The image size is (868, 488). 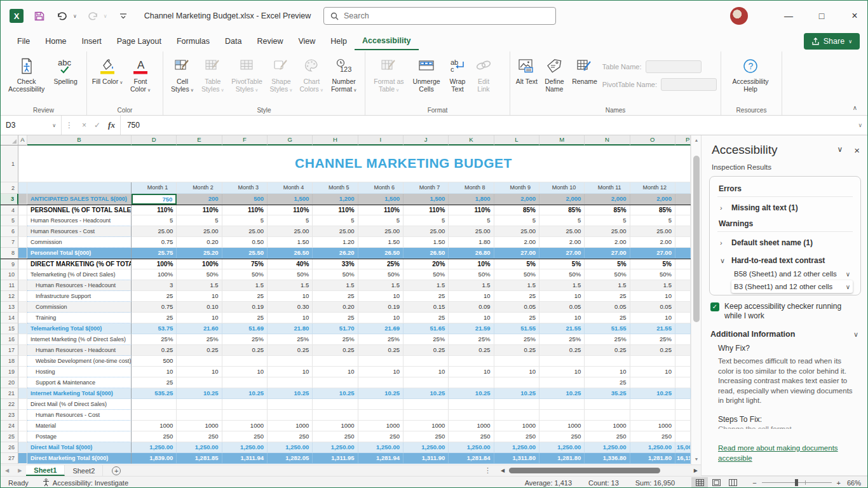 I want to click on cell: 15,000.00, so click(x=683, y=447).